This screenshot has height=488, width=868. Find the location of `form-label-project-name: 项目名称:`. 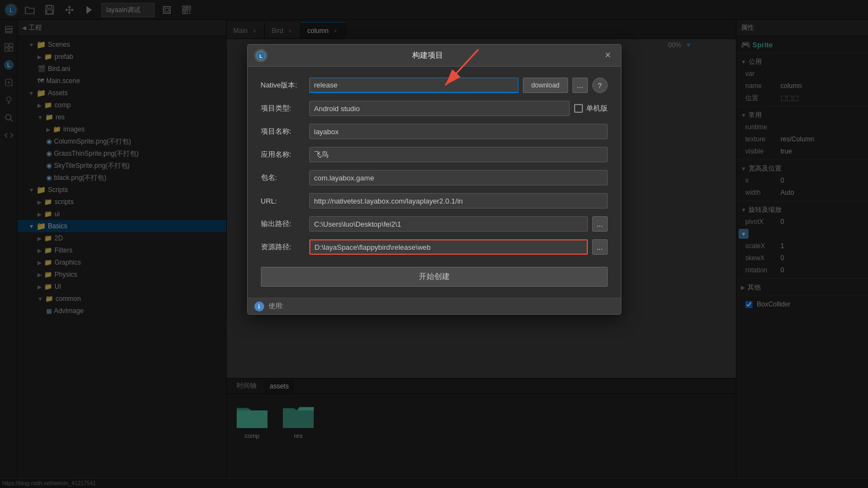

form-label-project-name: 项目名称: is located at coordinates (283, 131).